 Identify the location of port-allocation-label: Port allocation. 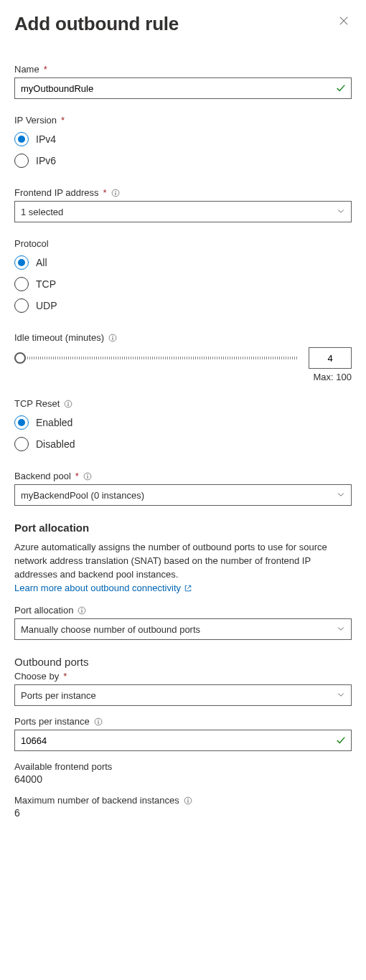
(183, 610).